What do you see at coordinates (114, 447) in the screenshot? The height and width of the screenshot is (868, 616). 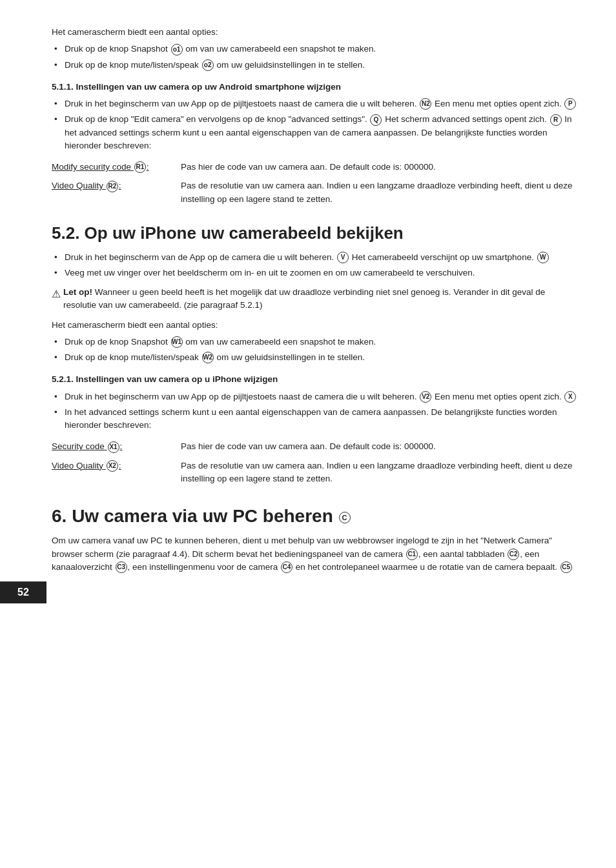 I see `badge-x1: X1` at bounding box center [114, 447].